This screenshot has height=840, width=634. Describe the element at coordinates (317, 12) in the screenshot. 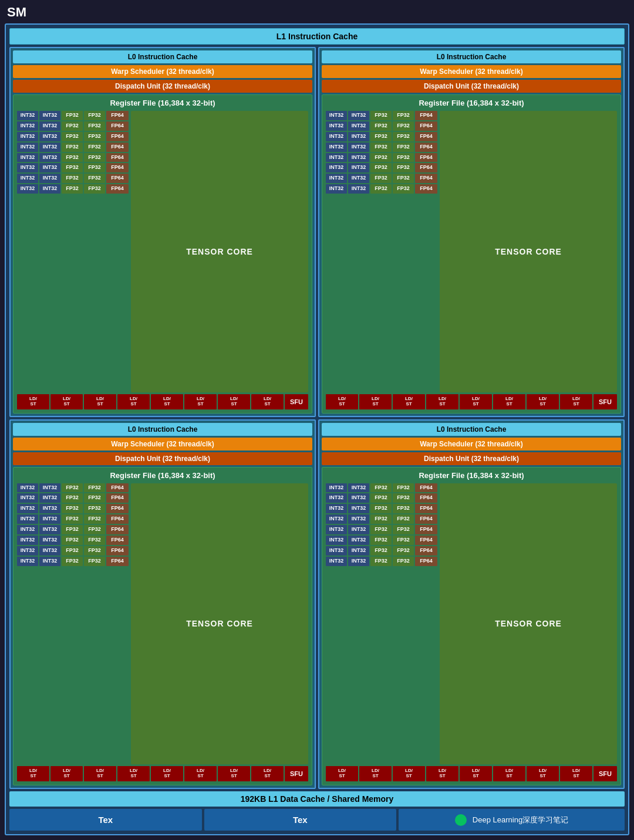

I see `sm-title: SM` at that location.